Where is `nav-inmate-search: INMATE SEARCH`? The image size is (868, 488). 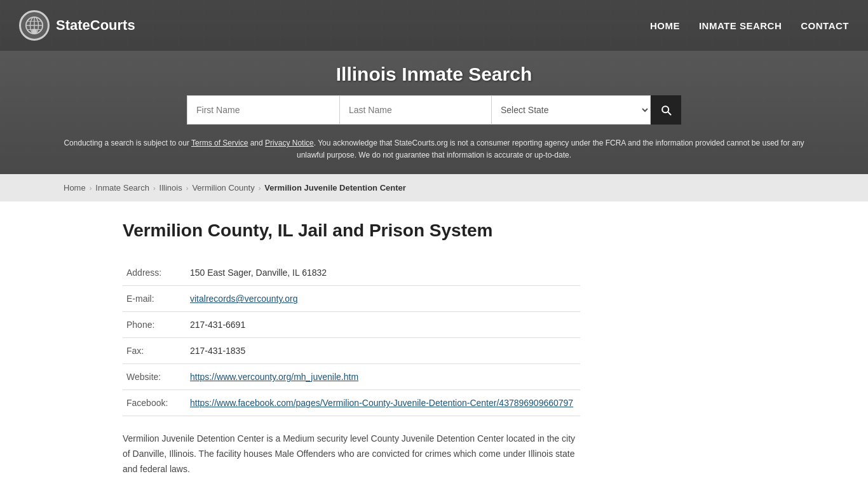 nav-inmate-search: INMATE SEARCH is located at coordinates (740, 25).